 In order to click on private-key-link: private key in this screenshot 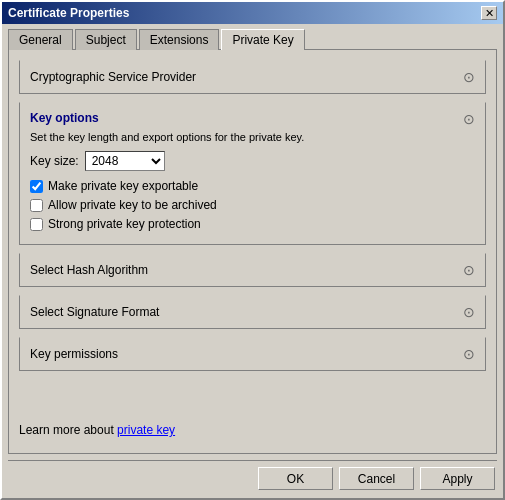, I will do `click(146, 430)`.